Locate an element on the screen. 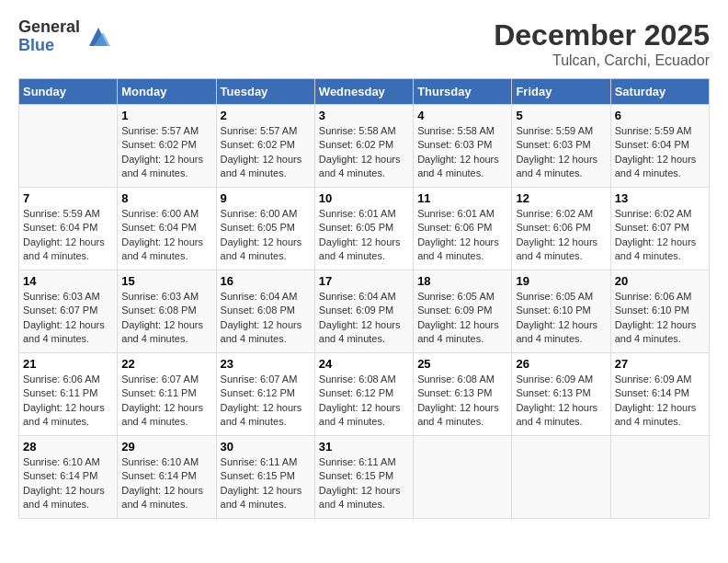 The image size is (728, 563). day-info: Sunrise: 6:03 AMSunset: 6:07 PMDaylight:… is located at coordinates (68, 318).